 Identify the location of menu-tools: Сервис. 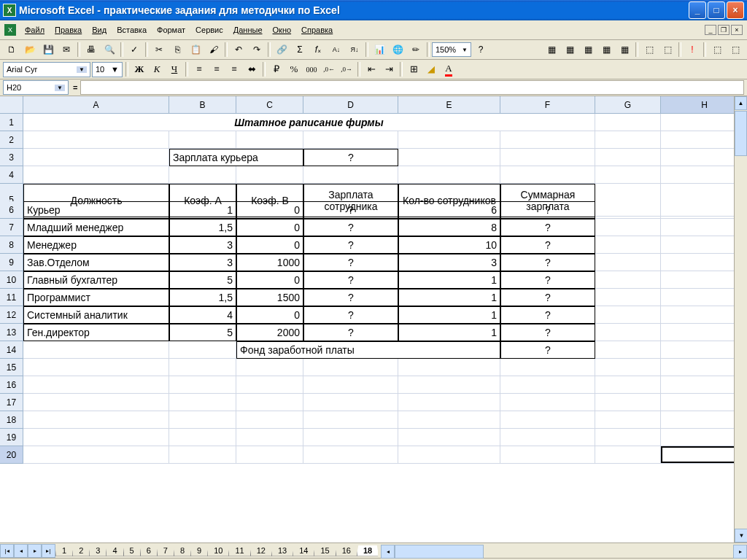
(209, 30).